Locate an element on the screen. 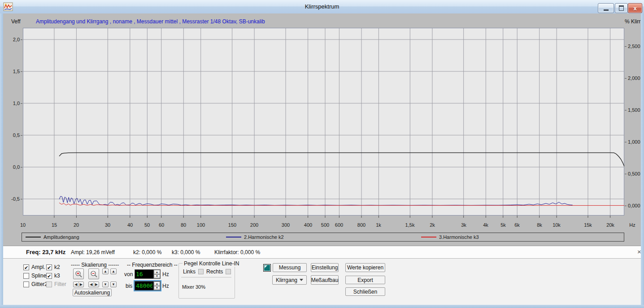  x-tick-label: 8k is located at coordinates (540, 225).